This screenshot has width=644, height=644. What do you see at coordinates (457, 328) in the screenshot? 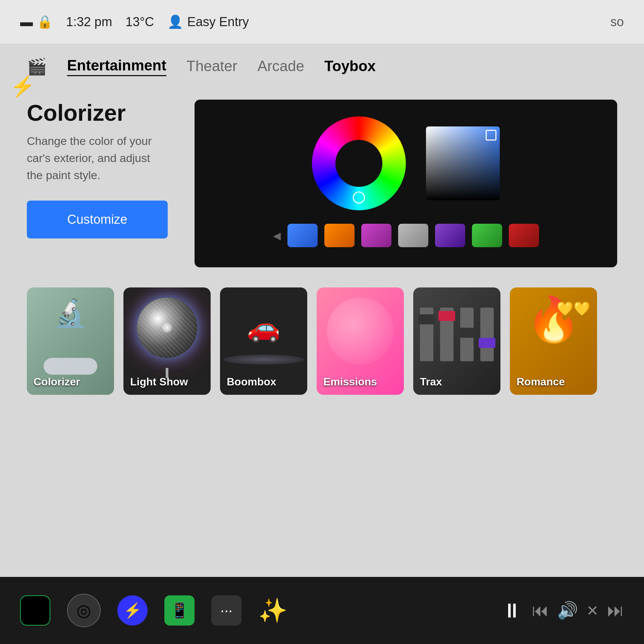
I see `trax-sliders` at bounding box center [457, 328].